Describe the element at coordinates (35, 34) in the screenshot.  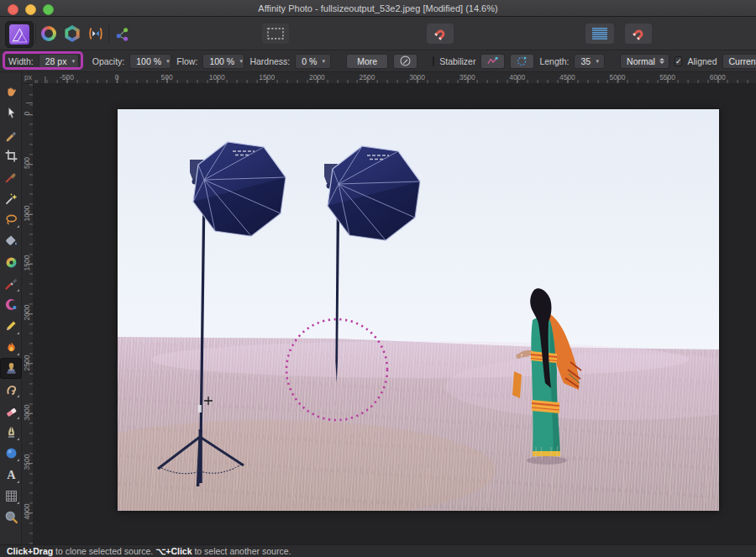
I see `toolbar-separator` at that location.